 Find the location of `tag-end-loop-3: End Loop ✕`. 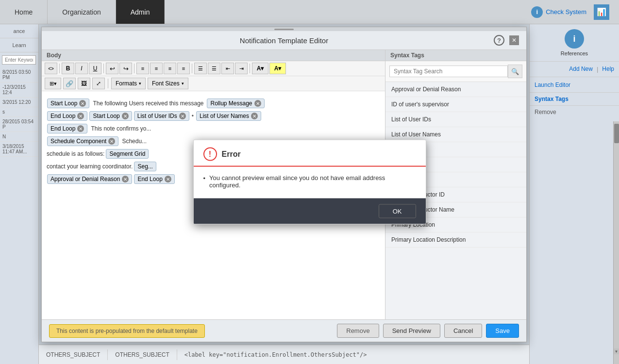

tag-end-loop-3: End Loop ✕ is located at coordinates (154, 179).